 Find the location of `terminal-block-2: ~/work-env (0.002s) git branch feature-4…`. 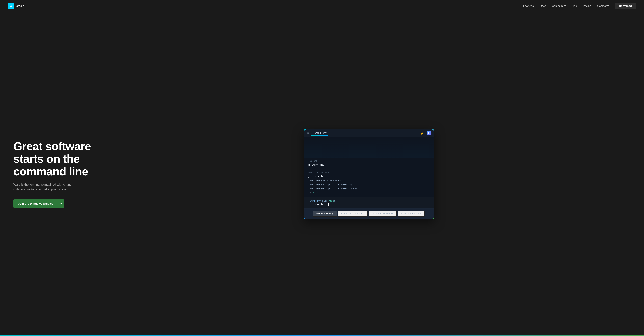

terminal-block-2: ~/work-env (0.002s) git branch feature-4… is located at coordinates (369, 183).